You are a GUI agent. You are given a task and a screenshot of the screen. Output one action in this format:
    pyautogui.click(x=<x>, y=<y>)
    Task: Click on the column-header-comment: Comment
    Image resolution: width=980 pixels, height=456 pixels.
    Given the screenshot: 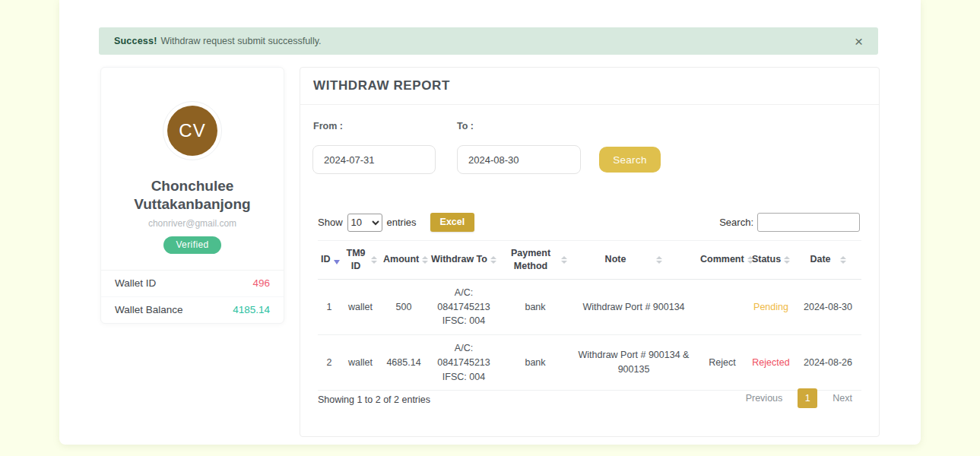 What is the action you would take?
    pyautogui.click(x=722, y=260)
    